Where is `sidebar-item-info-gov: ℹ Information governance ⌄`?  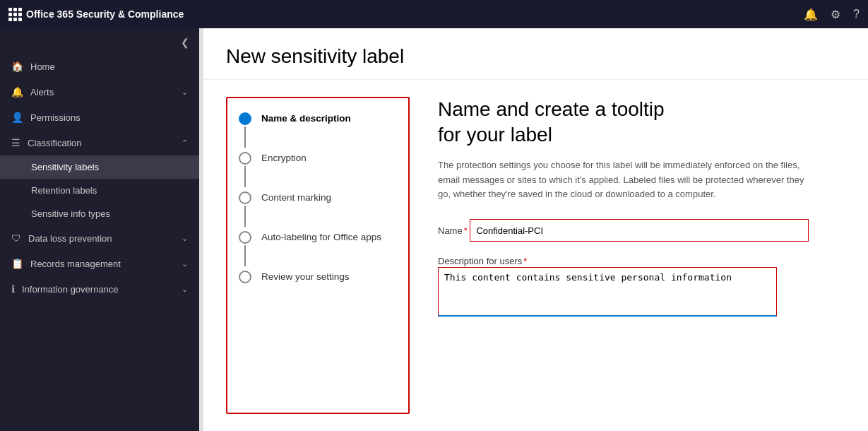 sidebar-item-info-gov: ℹ Information governance ⌄ is located at coordinates (100, 289).